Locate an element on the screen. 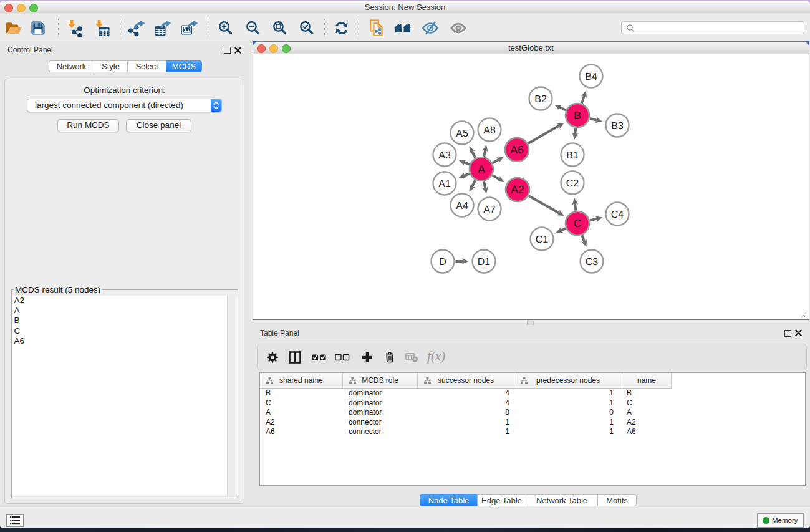 Image resolution: width=810 pixels, height=532 pixels. svg-text: C2 is located at coordinates (572, 183).